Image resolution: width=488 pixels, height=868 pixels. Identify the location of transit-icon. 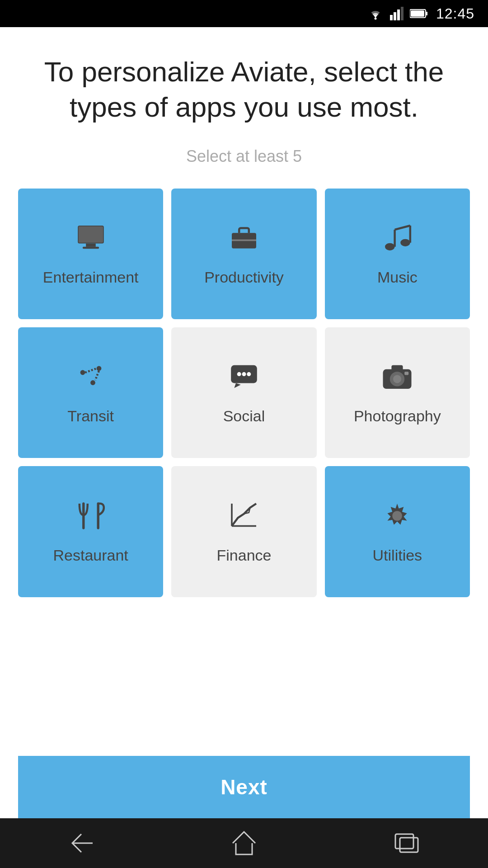
(91, 379).